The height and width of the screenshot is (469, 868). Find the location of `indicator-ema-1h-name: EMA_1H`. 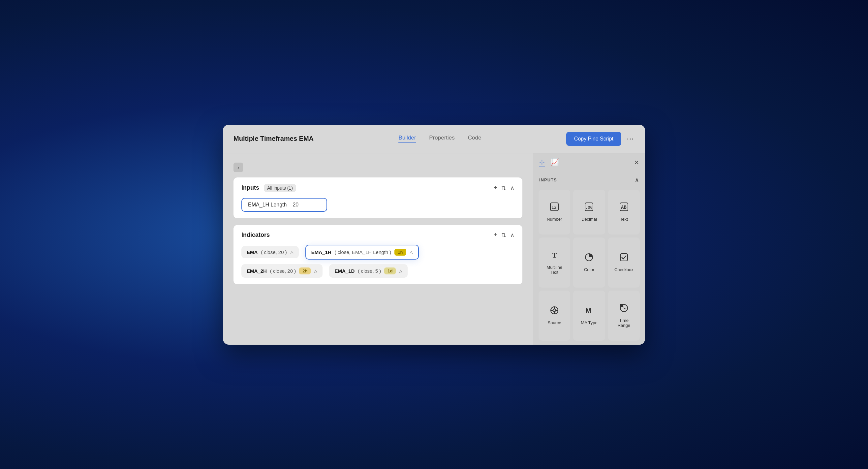

indicator-ema-1h-name: EMA_1H is located at coordinates (321, 252).